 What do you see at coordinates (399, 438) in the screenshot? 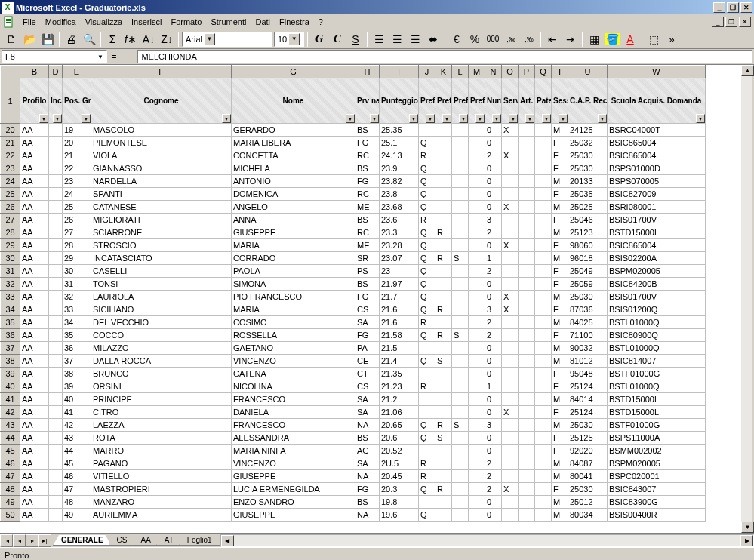
I see `cell: 20.6` at bounding box center [399, 438].